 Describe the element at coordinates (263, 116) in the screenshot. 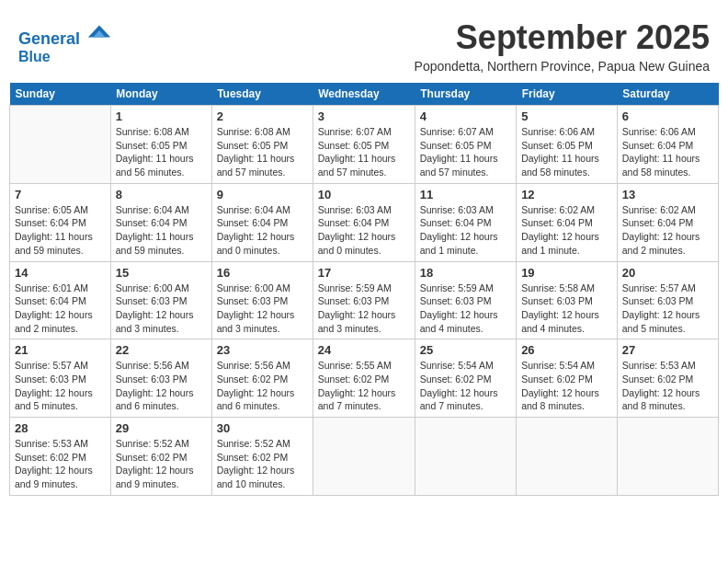

I see `day-number: 2` at that location.